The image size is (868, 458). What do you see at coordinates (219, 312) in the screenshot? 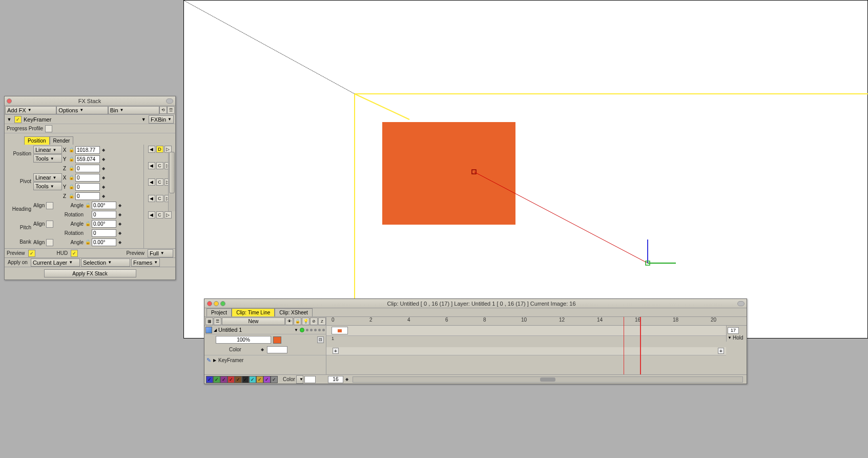
I see `tab-project: Project` at bounding box center [219, 312].